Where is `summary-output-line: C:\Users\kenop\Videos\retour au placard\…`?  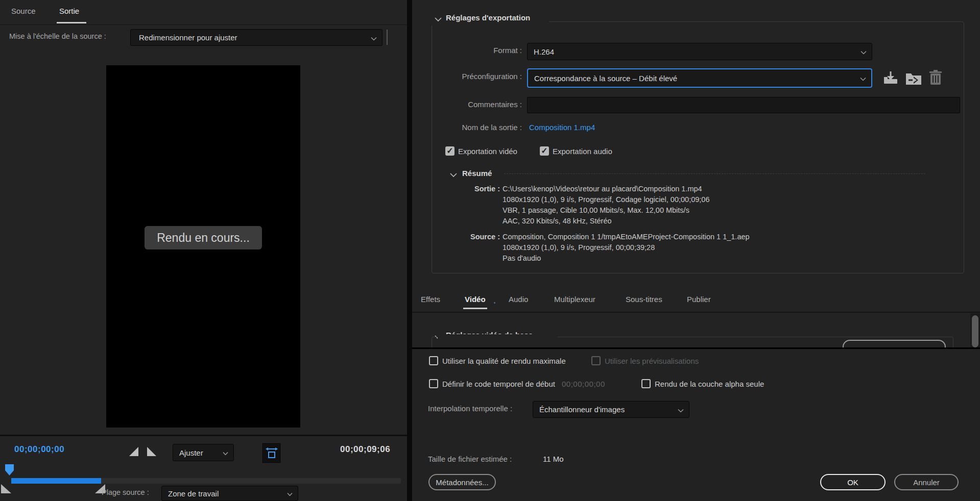 summary-output-line: C:\Users\kenop\Videos\retour au placard\… is located at coordinates (603, 189).